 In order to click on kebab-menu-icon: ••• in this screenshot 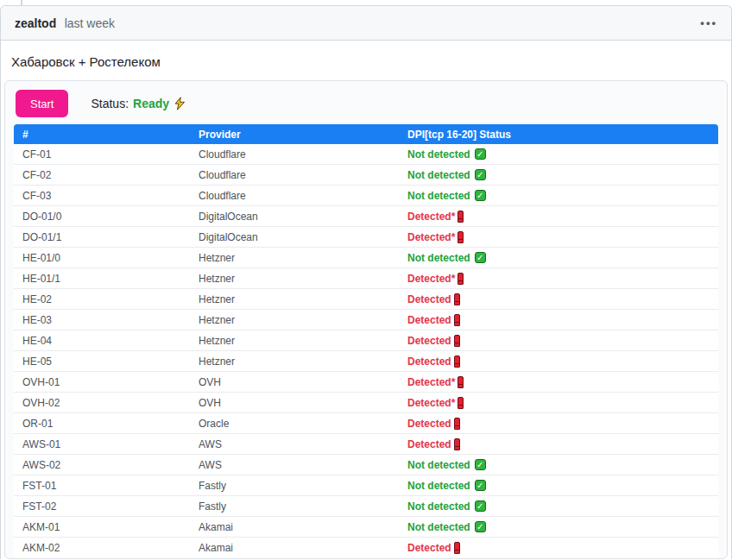, I will do `click(709, 22)`.